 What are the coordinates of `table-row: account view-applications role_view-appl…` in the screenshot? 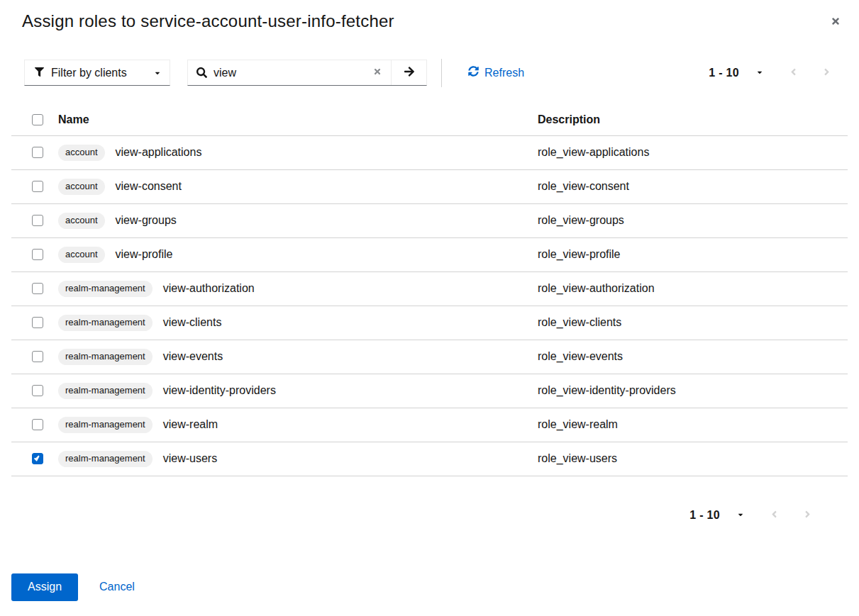 It's located at (430, 152).